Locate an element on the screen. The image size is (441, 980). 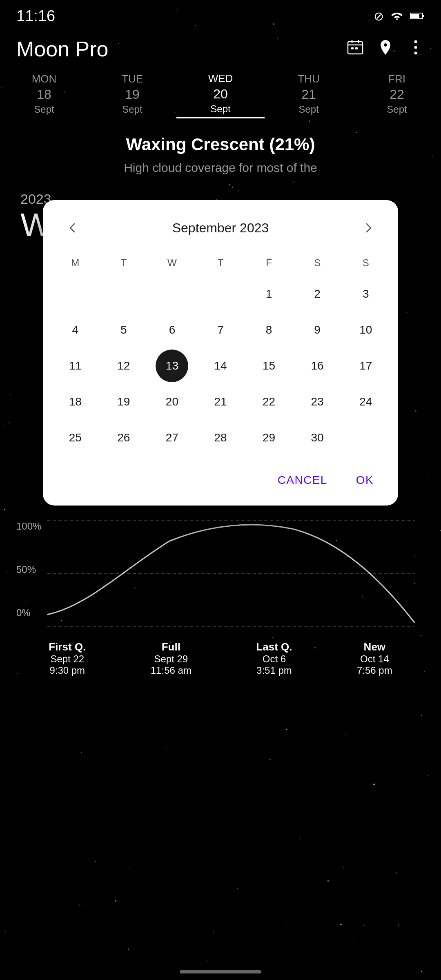
next-month-button is located at coordinates (369, 228).